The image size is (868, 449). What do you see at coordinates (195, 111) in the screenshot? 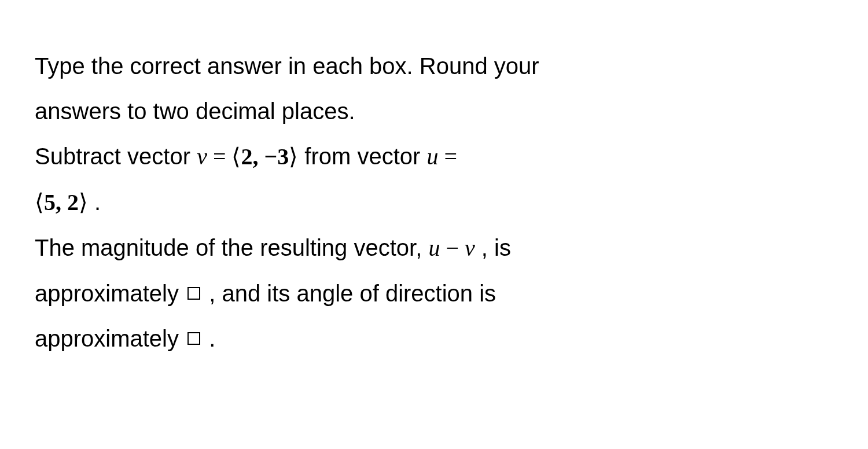
I see `instruction-line-2: answers to two decimal places.` at bounding box center [195, 111].